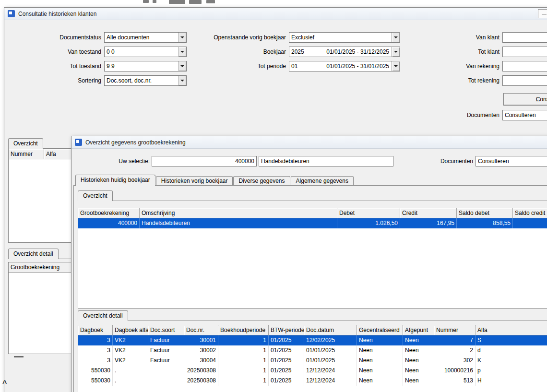 Image resolution: width=547 pixels, height=392 pixels. Describe the element at coordinates (485, 213) in the screenshot. I see `column-header: Saldo debet` at that location.